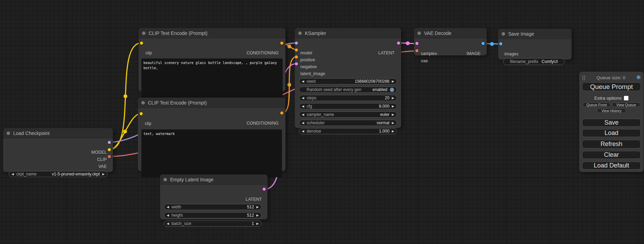 The height and width of the screenshot is (244, 644). Describe the element at coordinates (611, 144) in the screenshot. I see `refresh-button: Refresh` at that location.